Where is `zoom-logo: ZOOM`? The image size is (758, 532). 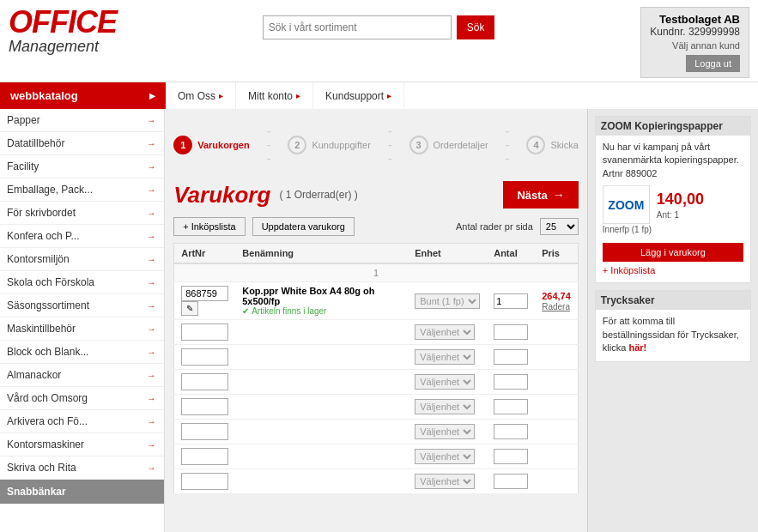 zoom-logo: ZOOM is located at coordinates (626, 205).